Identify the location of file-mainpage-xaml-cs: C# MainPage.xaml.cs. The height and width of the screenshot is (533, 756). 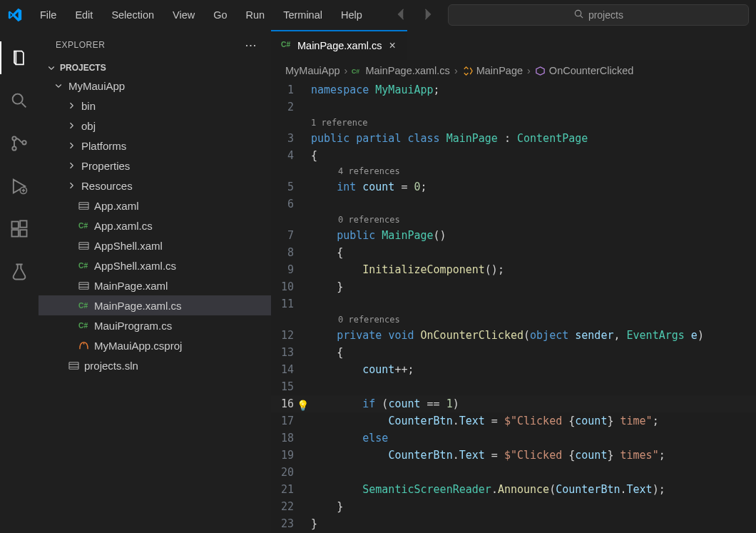
(155, 305).